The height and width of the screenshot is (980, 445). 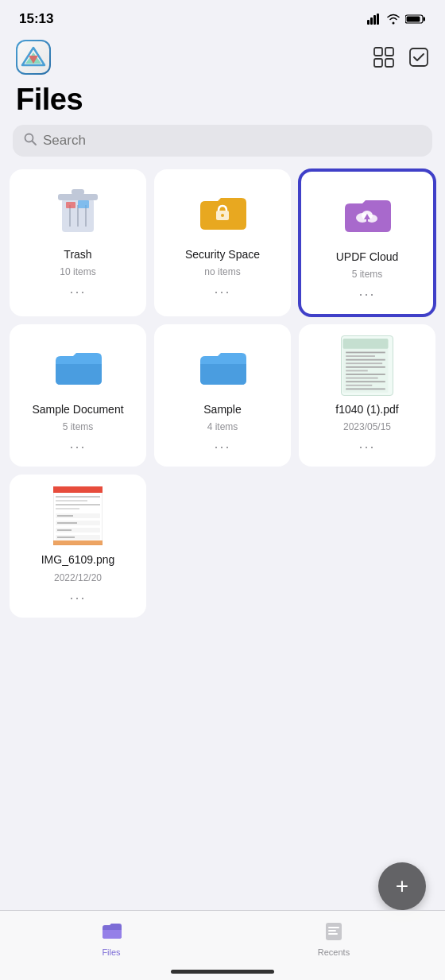 I want to click on file-menu-sample: ···, so click(x=222, y=447).